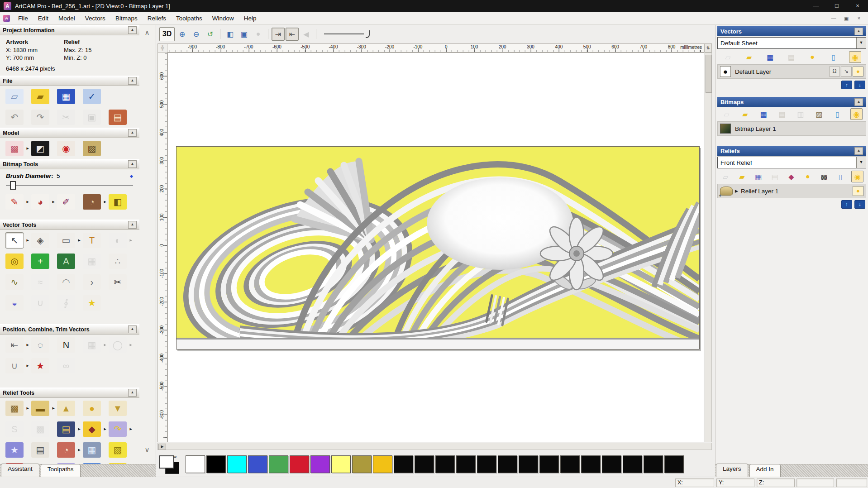 This screenshot has width=868, height=488. I want to click on zoom-previous-button: ↺, so click(210, 34).